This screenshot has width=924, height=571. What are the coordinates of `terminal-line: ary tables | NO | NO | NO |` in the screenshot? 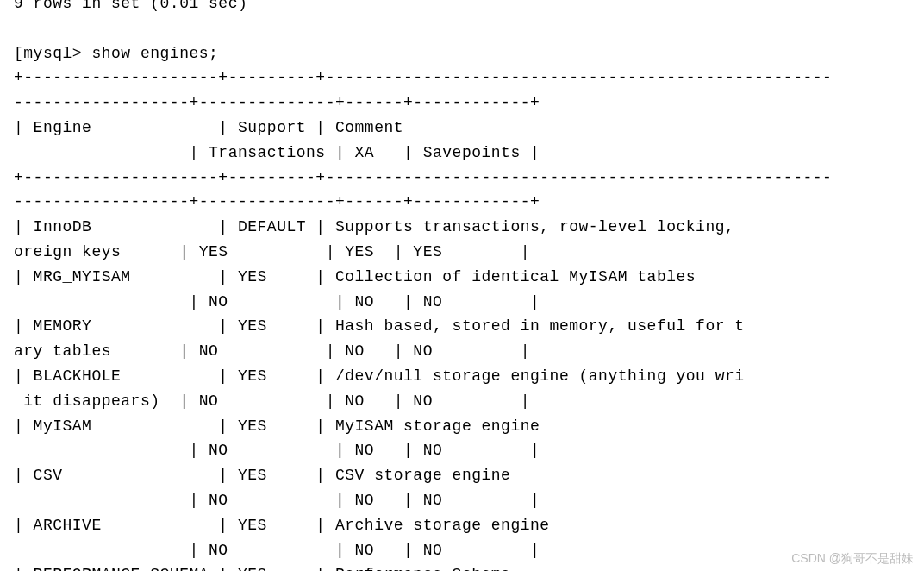 It's located at (272, 351).